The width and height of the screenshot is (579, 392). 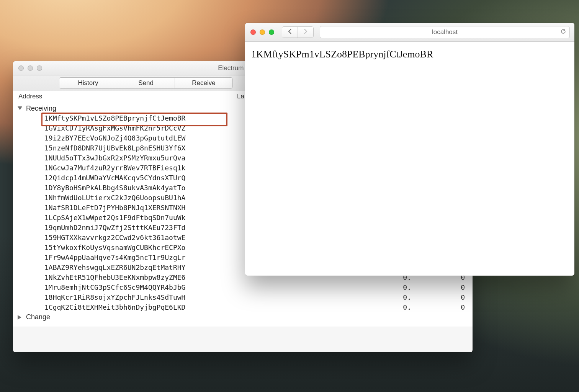 I want to click on safari-page-content: 1KMftySKPm1vLSZo8PEBprynjfCtJemoBR, so click(x=410, y=54).